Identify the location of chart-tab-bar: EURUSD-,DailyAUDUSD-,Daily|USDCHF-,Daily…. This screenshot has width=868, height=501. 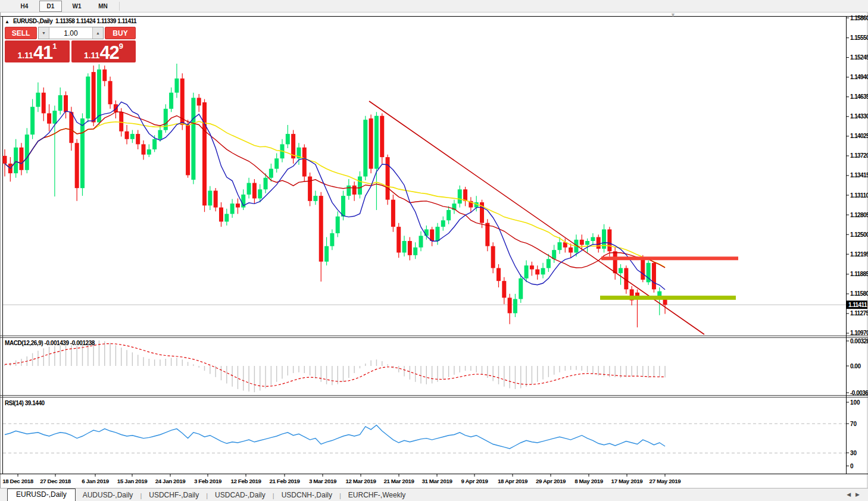
(434, 494).